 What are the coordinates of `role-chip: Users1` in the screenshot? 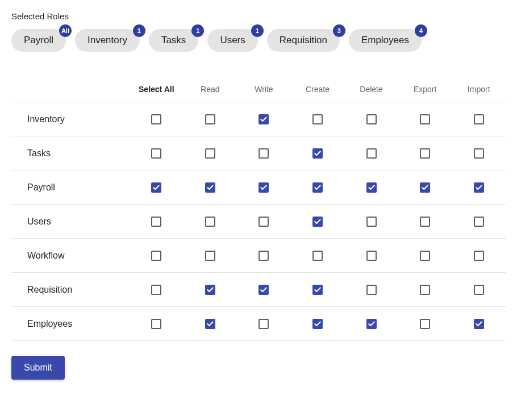 It's located at (232, 40).